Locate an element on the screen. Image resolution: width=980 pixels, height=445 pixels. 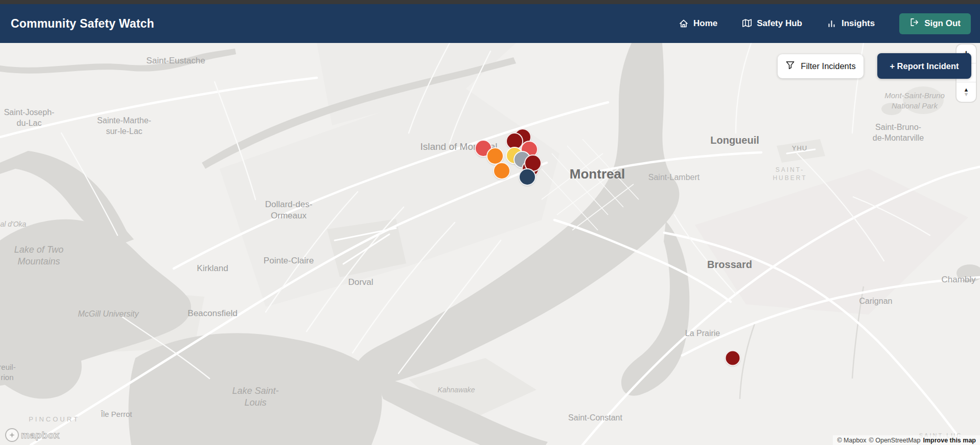
browser-chrome-strip is located at coordinates (490, 2).